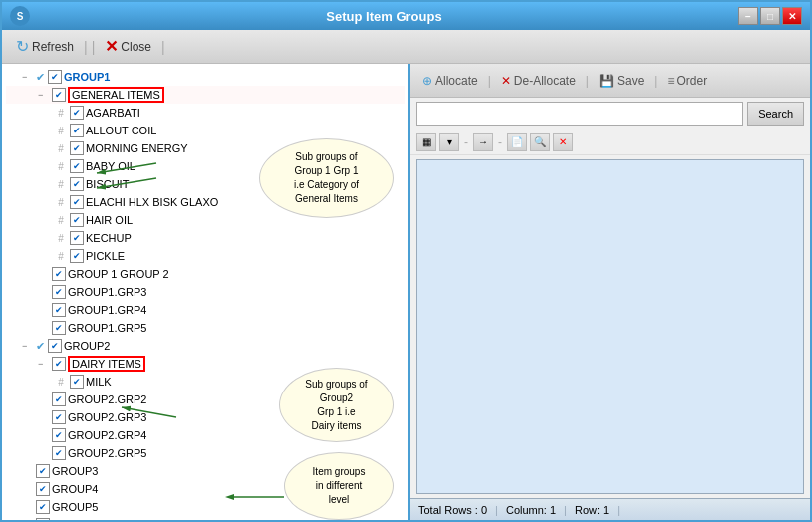 This screenshot has height=522, width=812. Describe the element at coordinates (450, 81) in the screenshot. I see `allocate-button: ⊕ Allocate` at that location.